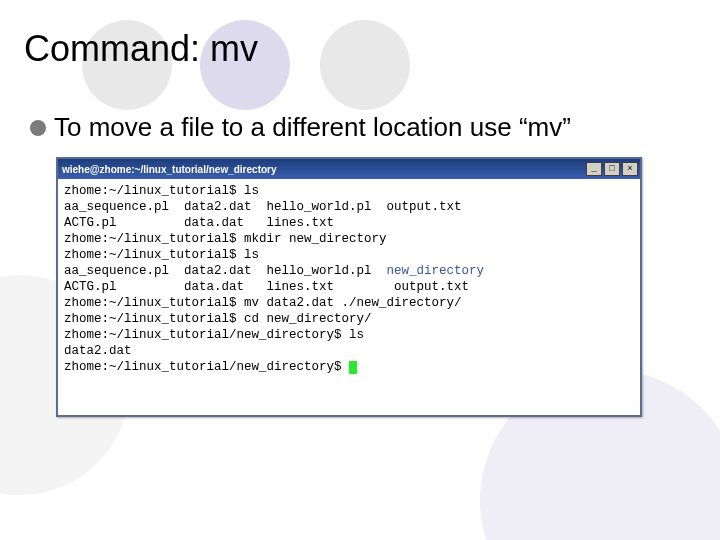 Image resolution: width=720 pixels, height=540 pixels. What do you see at coordinates (630, 169) in the screenshot?
I see `close-icon: ×` at bounding box center [630, 169].